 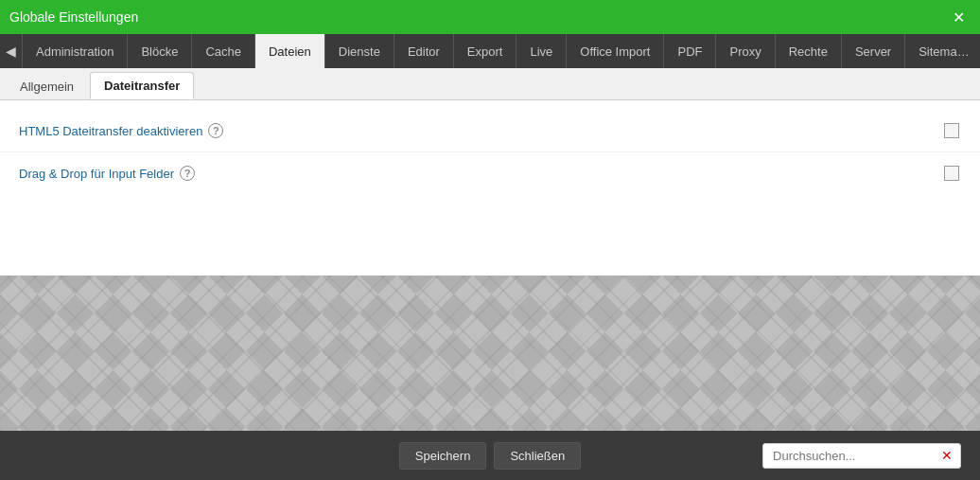 I want to click on tab-proxy: Proxy, so click(x=745, y=51).